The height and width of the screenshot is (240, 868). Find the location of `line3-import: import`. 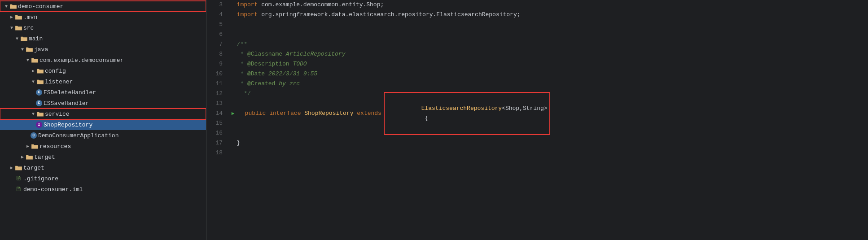

line3-import: import is located at coordinates (250, 5).